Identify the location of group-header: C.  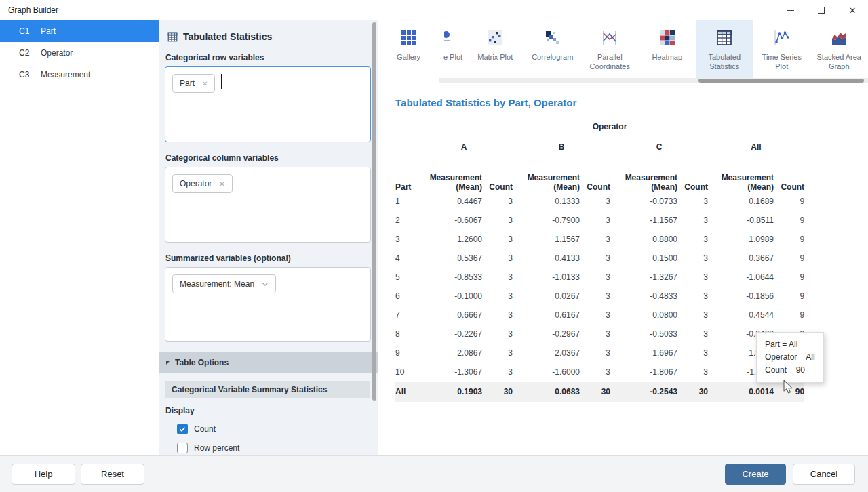
(659, 147).